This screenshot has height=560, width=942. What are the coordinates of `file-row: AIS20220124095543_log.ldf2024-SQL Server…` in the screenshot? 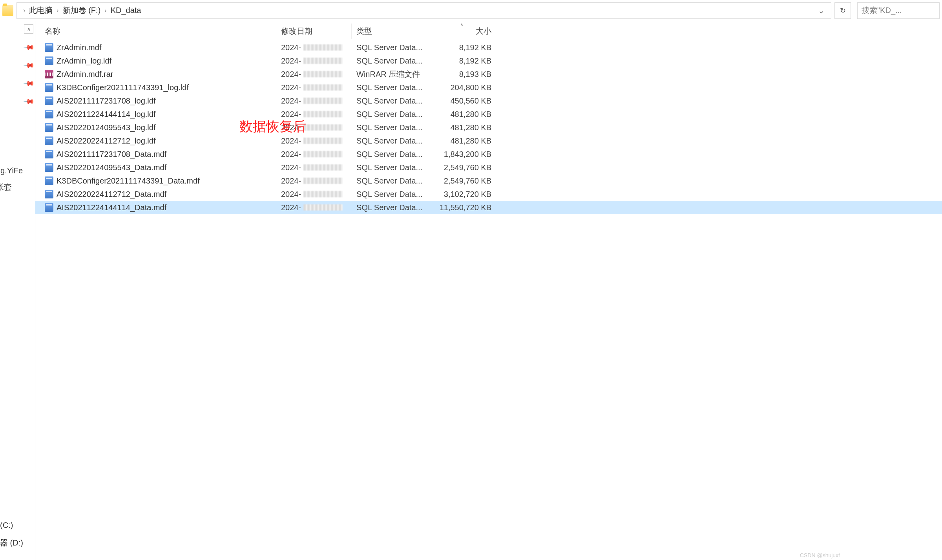 It's located at (489, 127).